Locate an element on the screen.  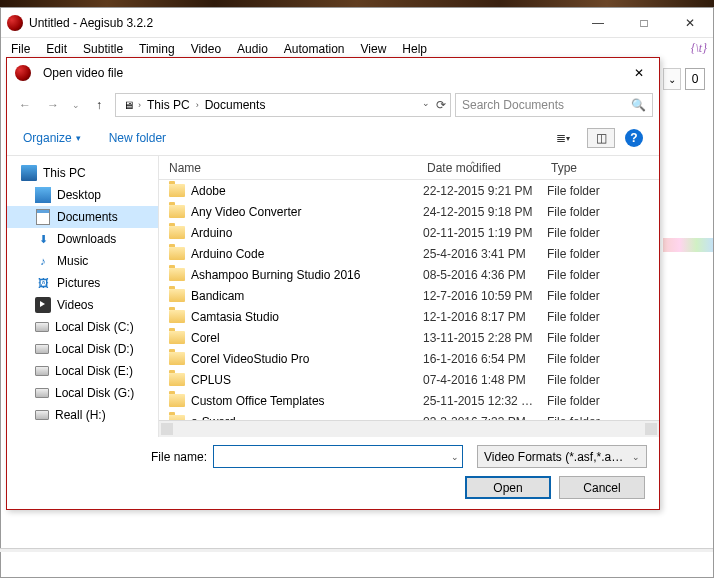
column-date: Date modified is located at coordinates (479, 168).